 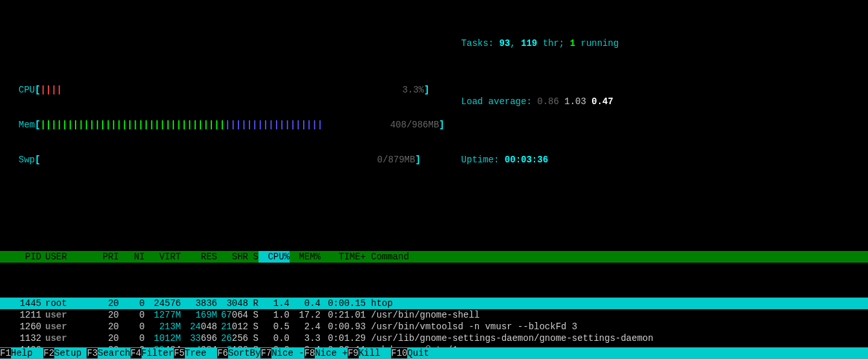 I want to click on uptime-value: 00:03:36, so click(x=526, y=160).